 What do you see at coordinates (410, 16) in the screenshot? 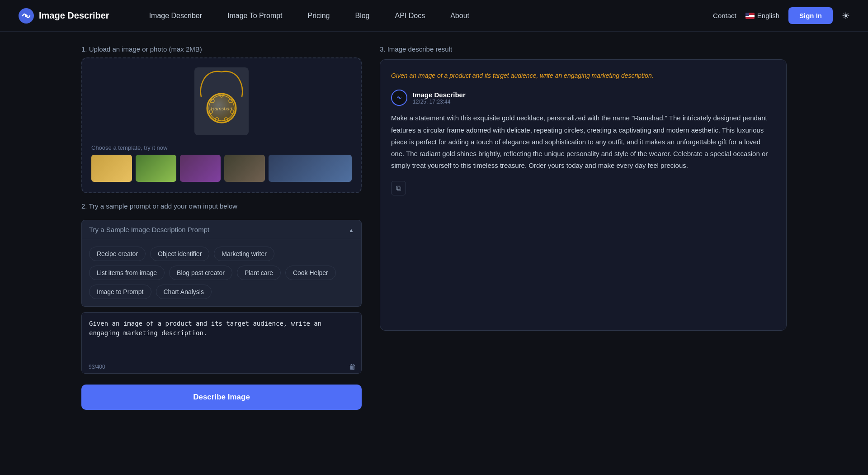
I see `nav-api-docs: API Docs` at bounding box center [410, 16].